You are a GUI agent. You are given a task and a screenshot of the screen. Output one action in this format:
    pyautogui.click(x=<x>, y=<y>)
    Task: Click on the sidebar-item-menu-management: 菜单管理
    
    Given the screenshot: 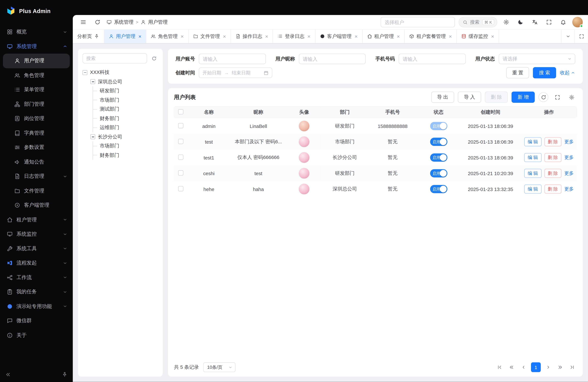 What is the action you would take?
    pyautogui.click(x=36, y=90)
    